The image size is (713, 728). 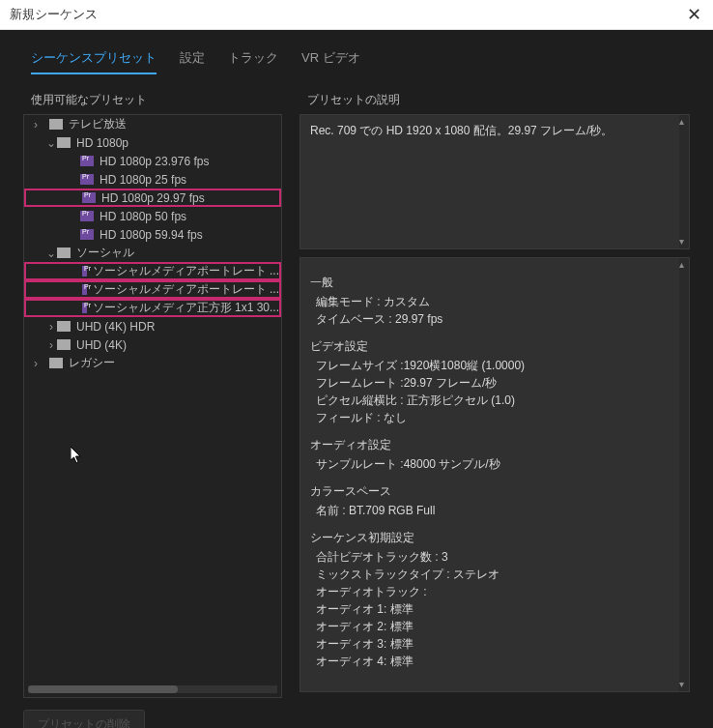 What do you see at coordinates (153, 364) in the screenshot?
I see `tree-folder-legacy: › レガシー` at bounding box center [153, 364].